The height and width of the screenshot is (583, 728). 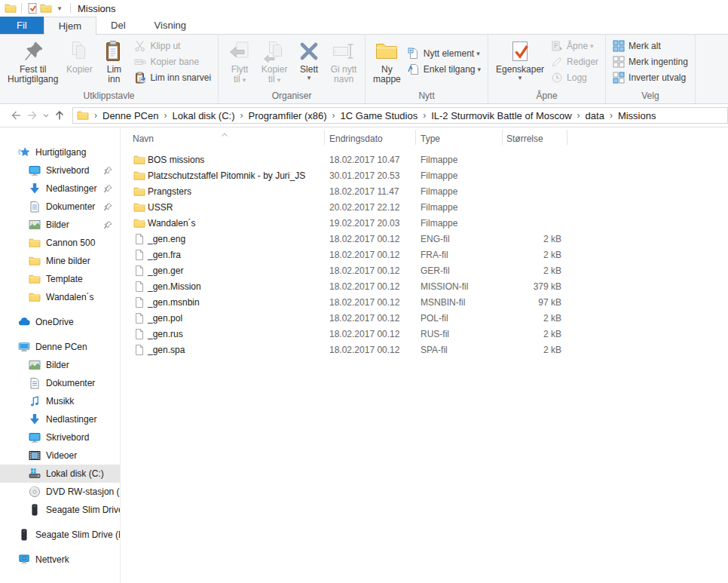 I want to click on sidebar-item-hurtigtilgang: Hurtigtilgang, so click(x=60, y=152).